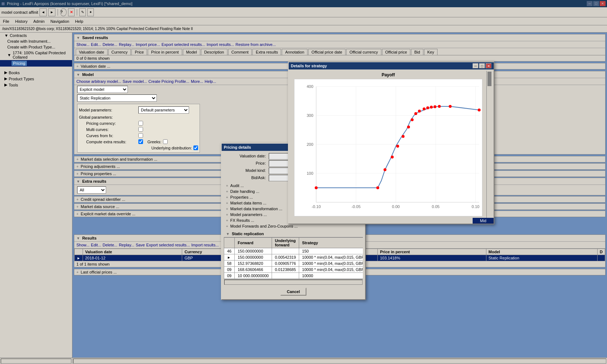  Describe the element at coordinates (267, 52) in the screenshot. I see `tab-extra-results: Extra results` at that location.